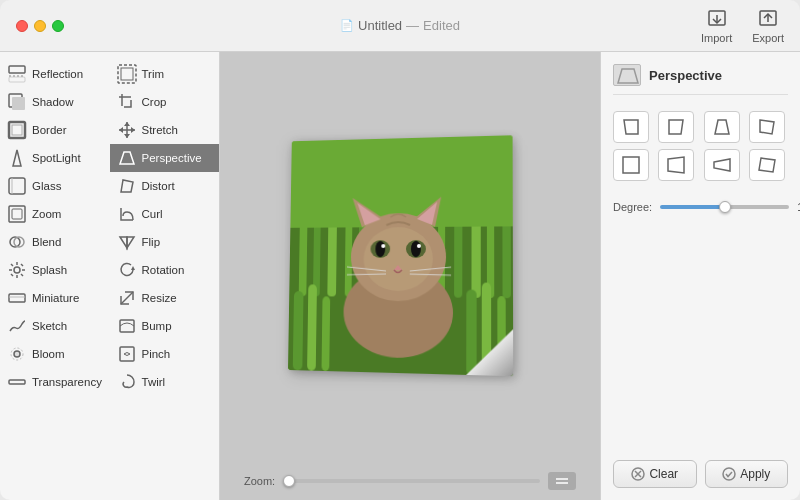 This screenshot has width=800, height=500. Describe the element at coordinates (58, 26) in the screenshot. I see `maximize-button` at that location.